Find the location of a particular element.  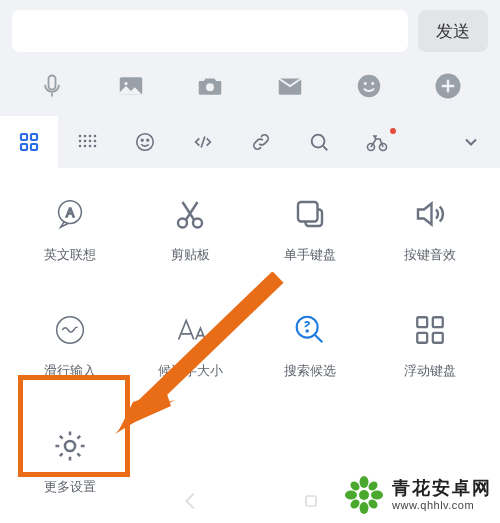

wave-circle-icon is located at coordinates (70, 330).